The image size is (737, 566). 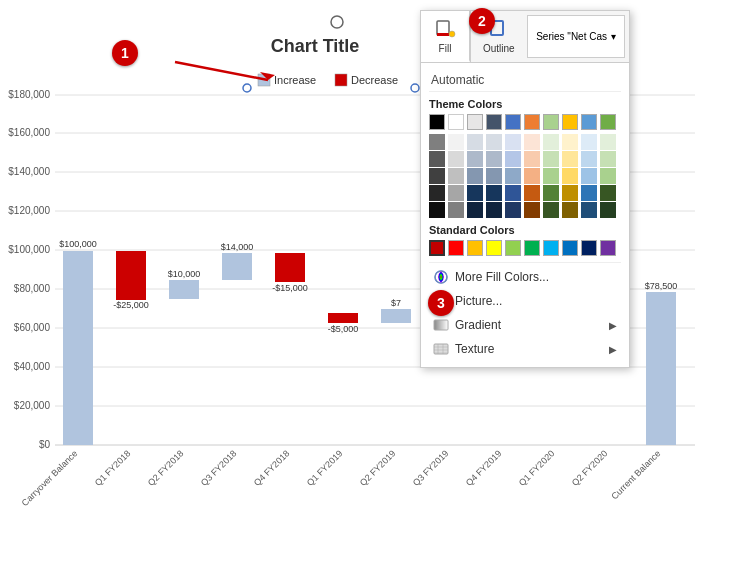 What do you see at coordinates (247, 88) in the screenshot?
I see `selection-handle-left` at bounding box center [247, 88].